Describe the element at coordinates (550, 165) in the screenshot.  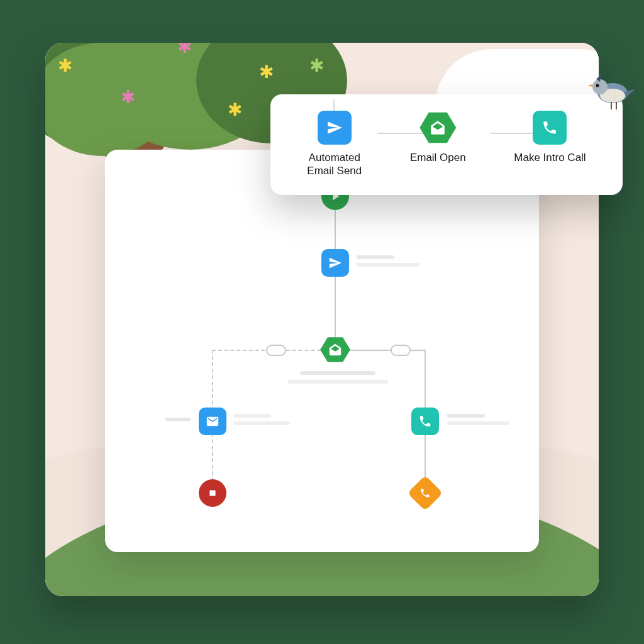
I see `detail-label: Make Intro Call` at that location.